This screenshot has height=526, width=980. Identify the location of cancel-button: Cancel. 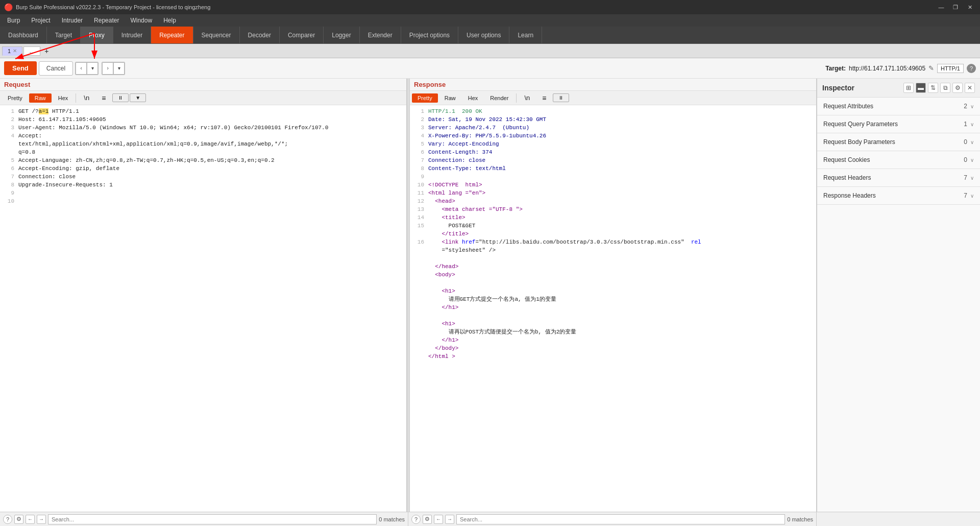
(56, 68).